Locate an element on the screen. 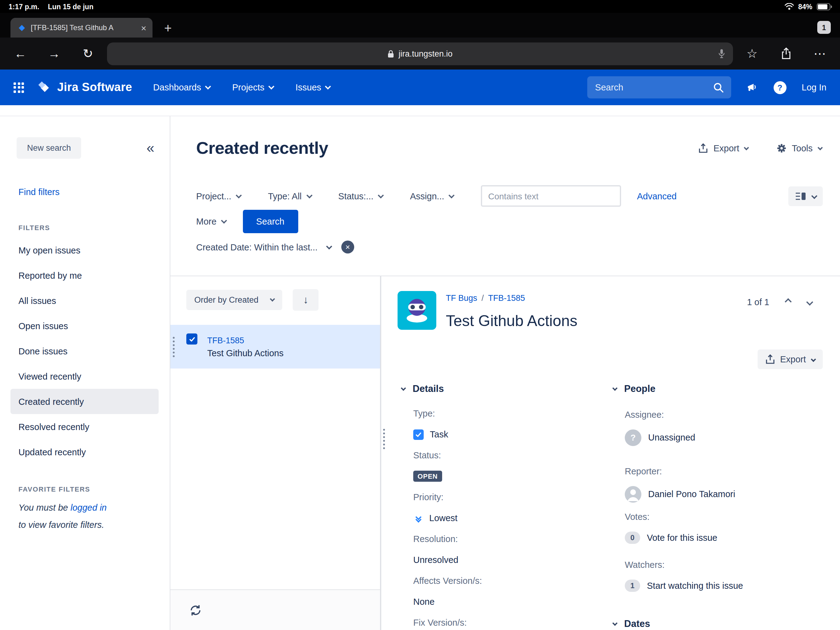  filter-type-dropdown: Type: All is located at coordinates (289, 196).